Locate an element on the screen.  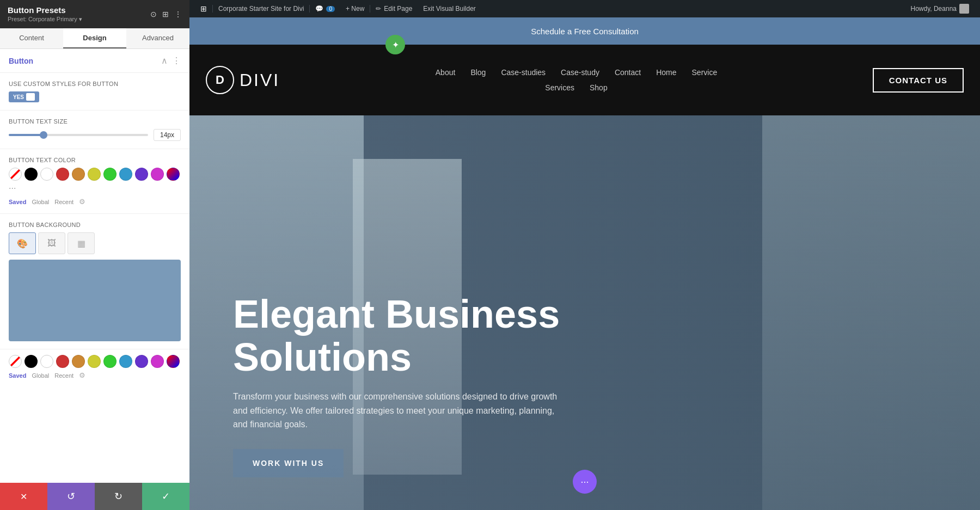
bg-image-icon: 🖼 is located at coordinates (52, 243).